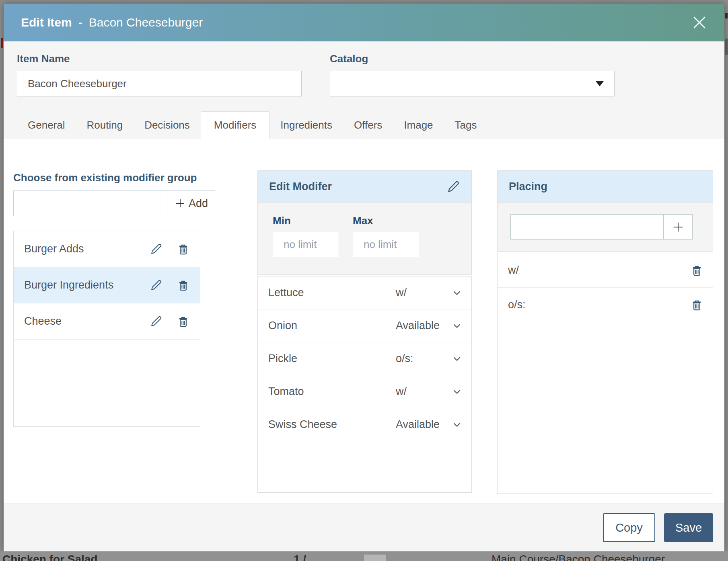 The height and width of the screenshot is (561, 728). Describe the element at coordinates (364, 238) in the screenshot. I see `min-max-section: Min Max` at that location.